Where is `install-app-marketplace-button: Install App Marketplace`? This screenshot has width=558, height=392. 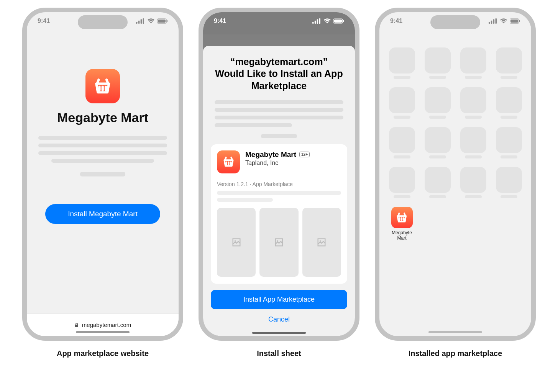
install-app-marketplace-button: Install App Marketplace is located at coordinates (279, 299).